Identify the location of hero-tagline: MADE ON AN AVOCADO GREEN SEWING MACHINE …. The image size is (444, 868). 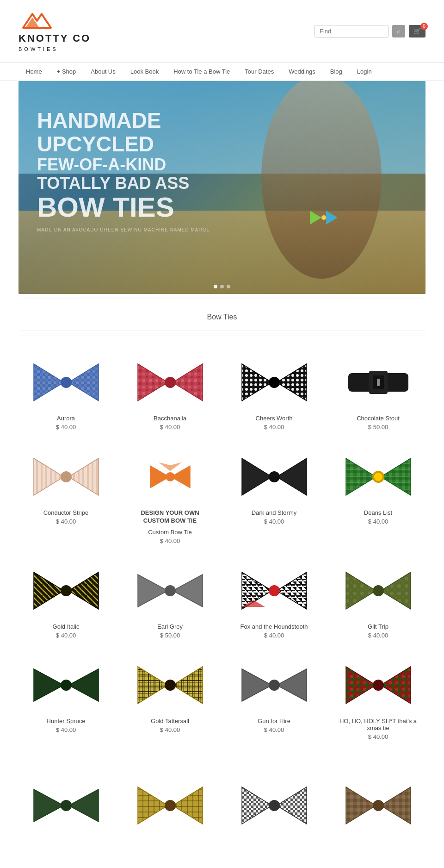
(123, 230).